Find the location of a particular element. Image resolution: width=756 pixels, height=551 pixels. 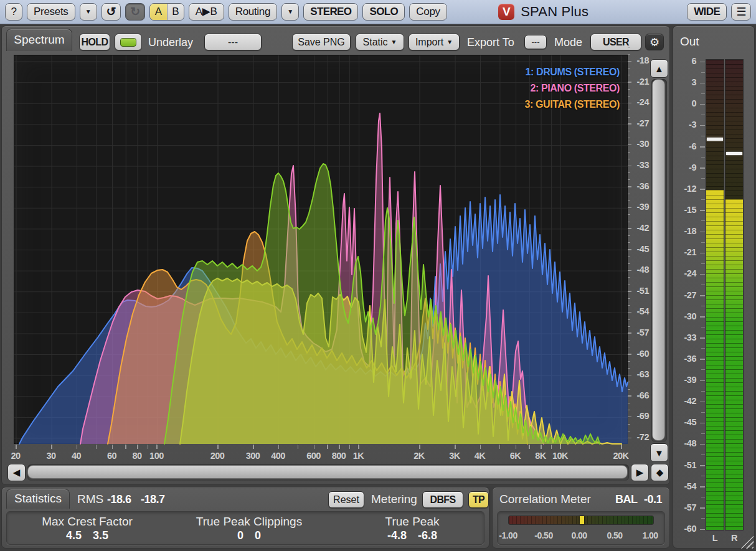

meter-scale-label: -36 is located at coordinates (684, 359).